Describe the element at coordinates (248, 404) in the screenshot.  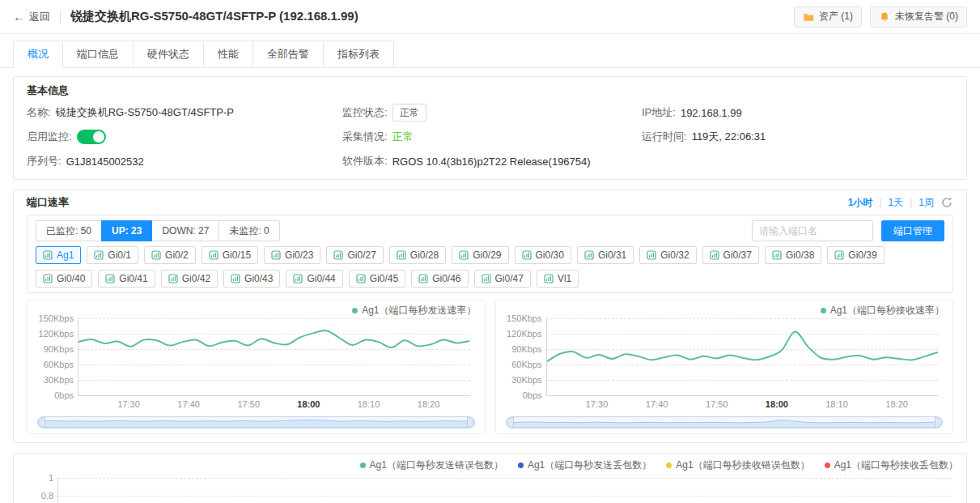
I see `x-axis-label: 17:50` at that location.